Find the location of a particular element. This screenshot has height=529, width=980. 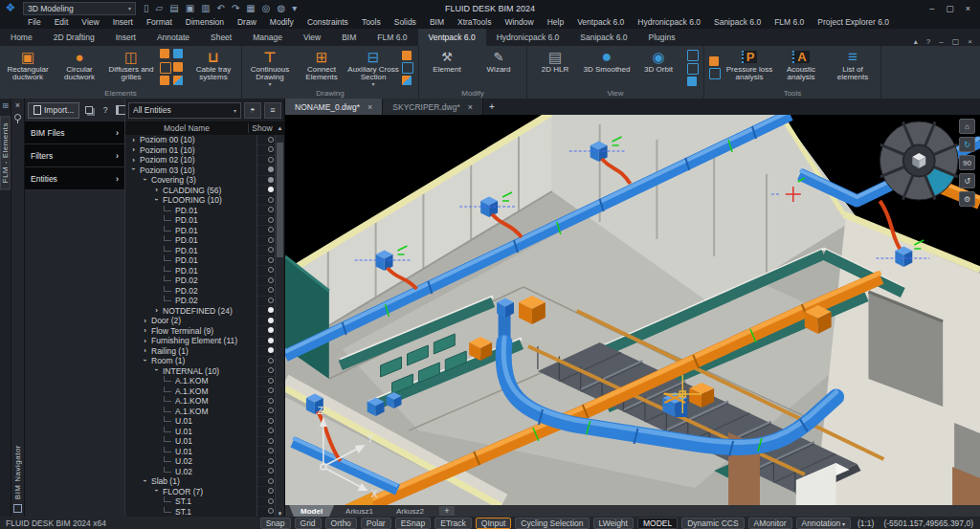

menu-item: Insert is located at coordinates (122, 23).